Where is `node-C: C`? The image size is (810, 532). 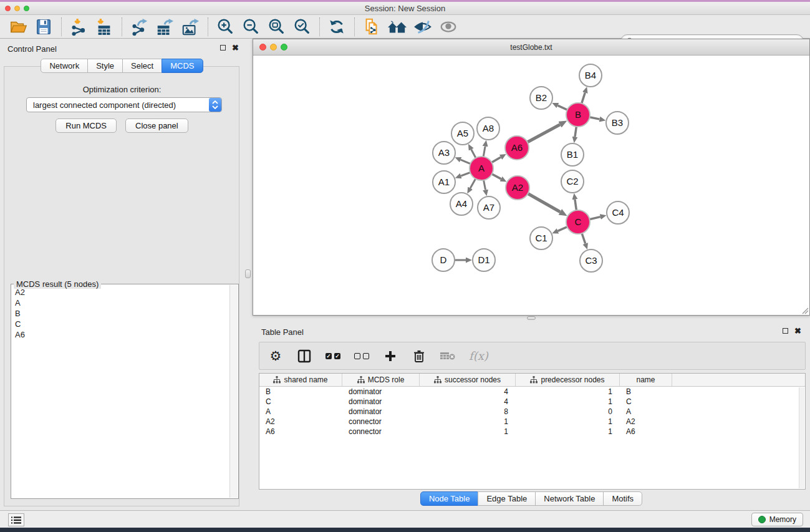
node-C: C is located at coordinates (578, 222).